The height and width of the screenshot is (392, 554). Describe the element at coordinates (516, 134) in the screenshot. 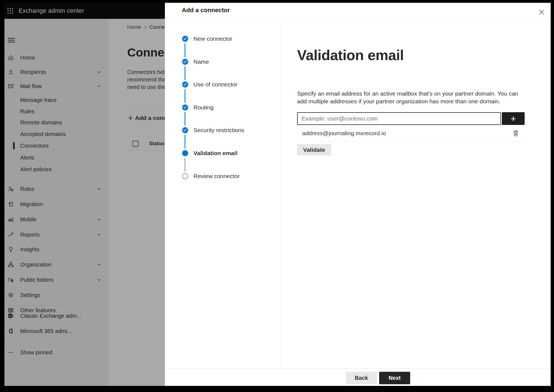

I see `delete-address-icon` at that location.